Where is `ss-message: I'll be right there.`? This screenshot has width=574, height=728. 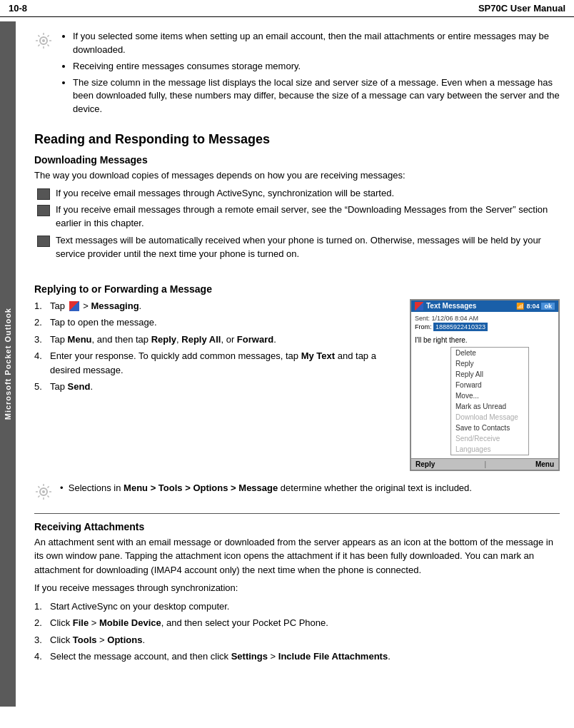 ss-message: I'll be right there. is located at coordinates (485, 340).